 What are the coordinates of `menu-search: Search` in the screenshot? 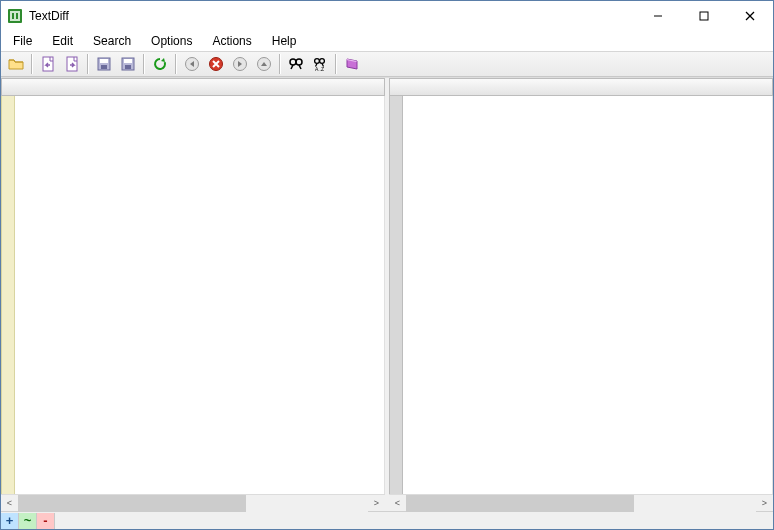 It's located at (112, 41).